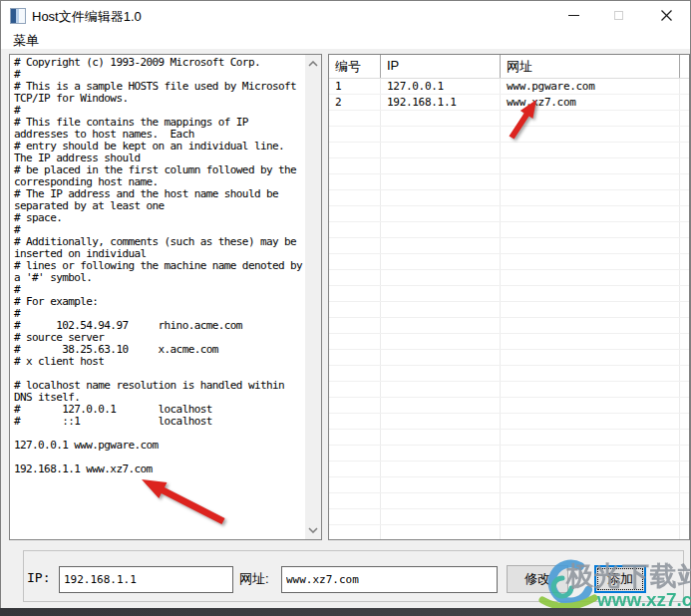 Image resolution: width=691 pixels, height=616 pixels. What do you see at coordinates (254, 579) in the screenshot?
I see `url-label: 网址:` at bounding box center [254, 579].